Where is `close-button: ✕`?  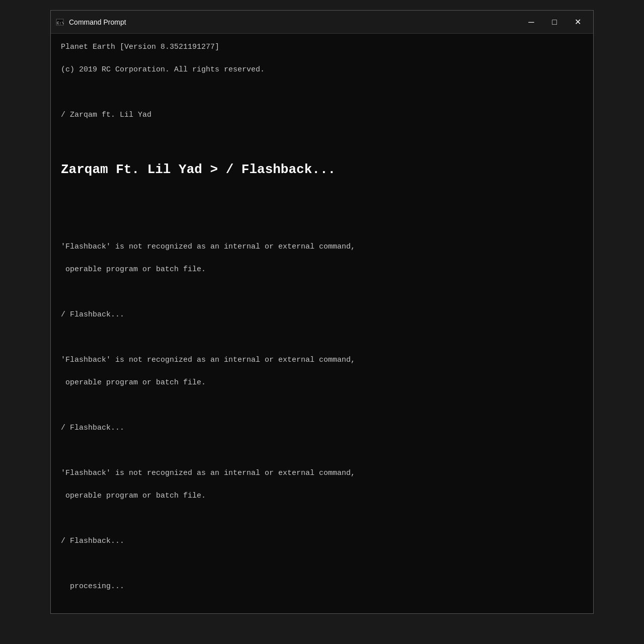 close-button: ✕ is located at coordinates (578, 22).